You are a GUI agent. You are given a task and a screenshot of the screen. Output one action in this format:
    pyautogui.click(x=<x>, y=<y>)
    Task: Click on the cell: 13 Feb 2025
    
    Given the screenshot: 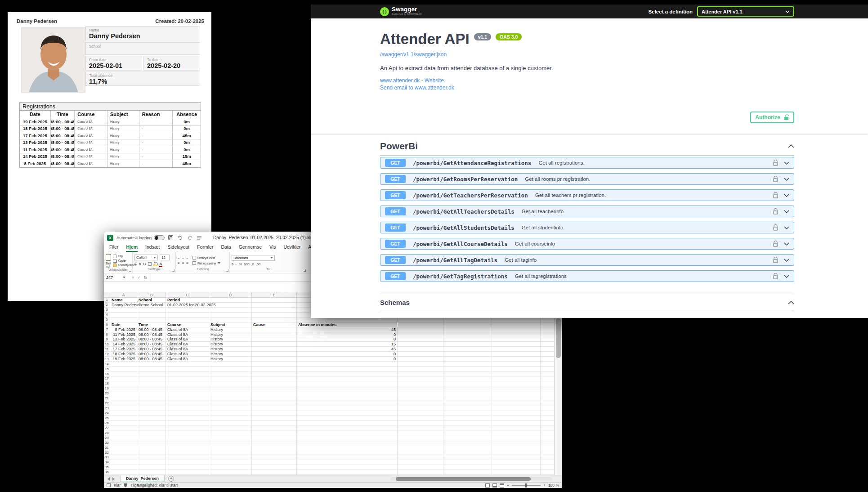 What is the action you would take?
    pyautogui.click(x=124, y=340)
    